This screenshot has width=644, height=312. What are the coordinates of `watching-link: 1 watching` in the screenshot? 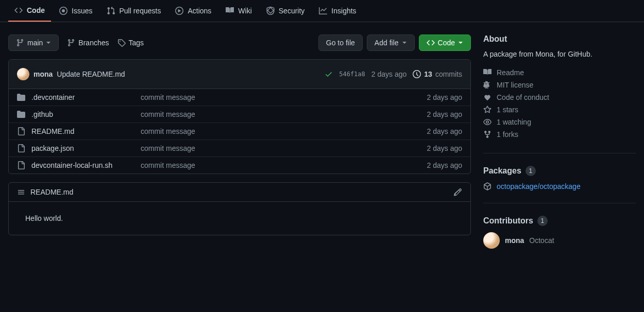 It's located at (560, 122).